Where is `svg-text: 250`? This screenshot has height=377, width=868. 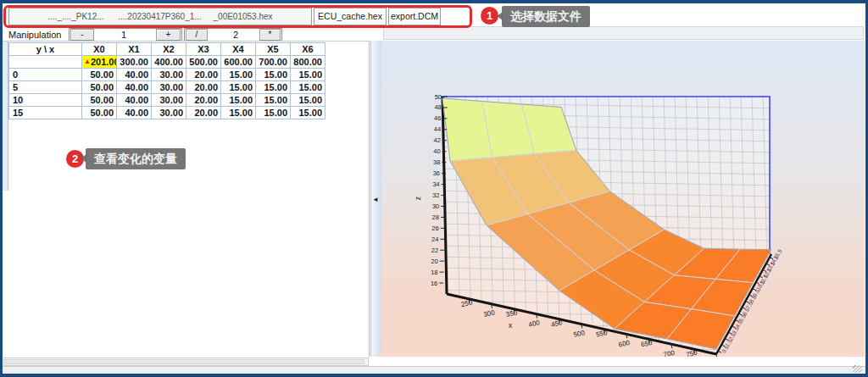
svg-text: 250 is located at coordinates (466, 303).